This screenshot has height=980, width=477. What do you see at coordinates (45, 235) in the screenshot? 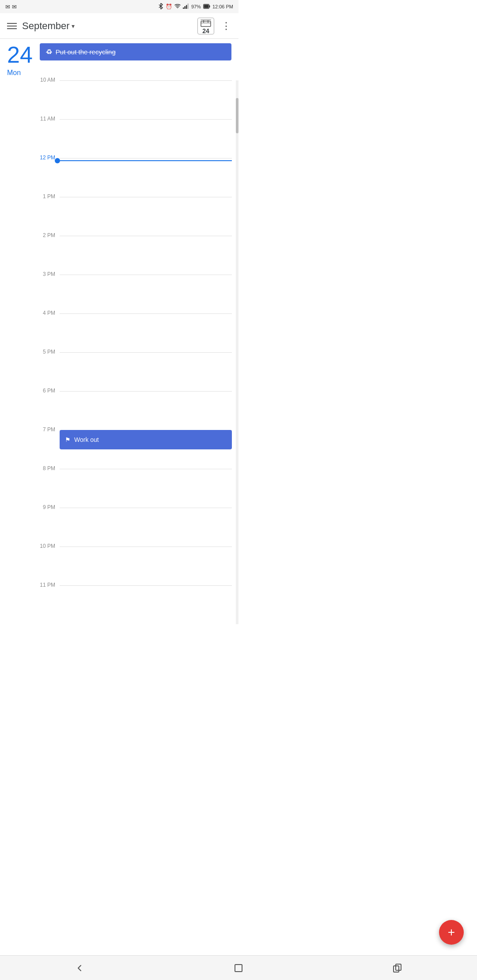
I see `time-label-2pm: 2 PM` at bounding box center [45, 235].